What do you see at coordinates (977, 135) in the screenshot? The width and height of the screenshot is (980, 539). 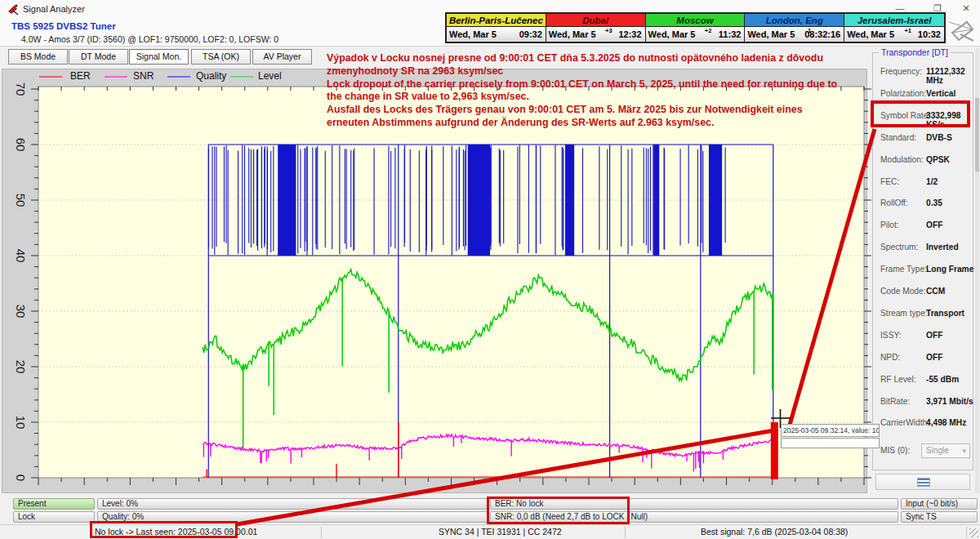 I see `sidebar-scrollbar-thumb` at bounding box center [977, 135].